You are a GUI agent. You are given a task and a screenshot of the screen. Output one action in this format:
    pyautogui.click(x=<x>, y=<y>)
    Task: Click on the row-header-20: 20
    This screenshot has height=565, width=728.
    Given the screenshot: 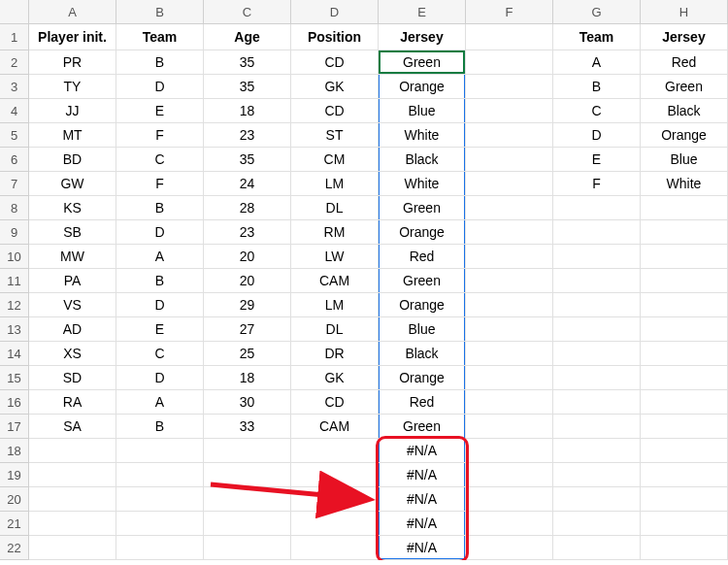 What is the action you would take?
    pyautogui.click(x=15, y=499)
    